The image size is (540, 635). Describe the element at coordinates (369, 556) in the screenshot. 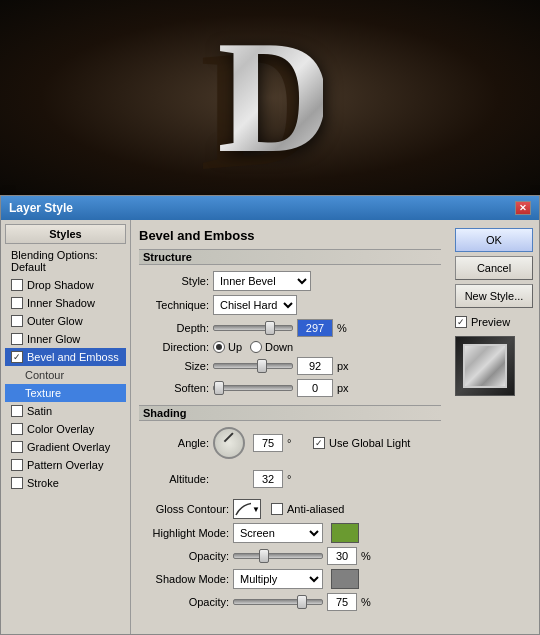

I see `highlight-opacity-unit: %` at that location.